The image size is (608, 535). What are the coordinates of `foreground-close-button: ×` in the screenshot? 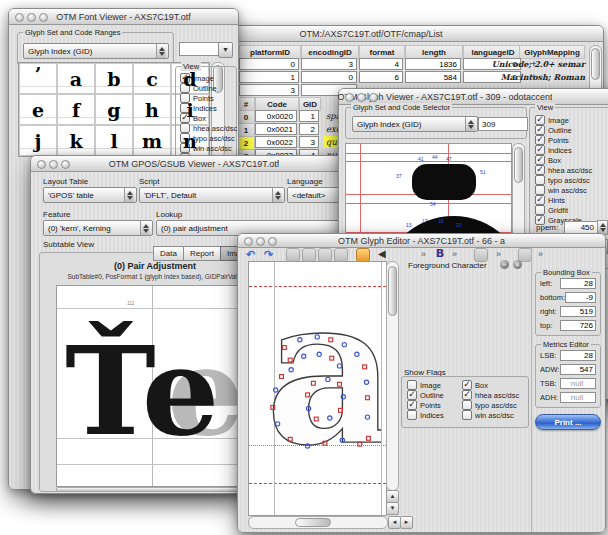 It's located at (518, 264).